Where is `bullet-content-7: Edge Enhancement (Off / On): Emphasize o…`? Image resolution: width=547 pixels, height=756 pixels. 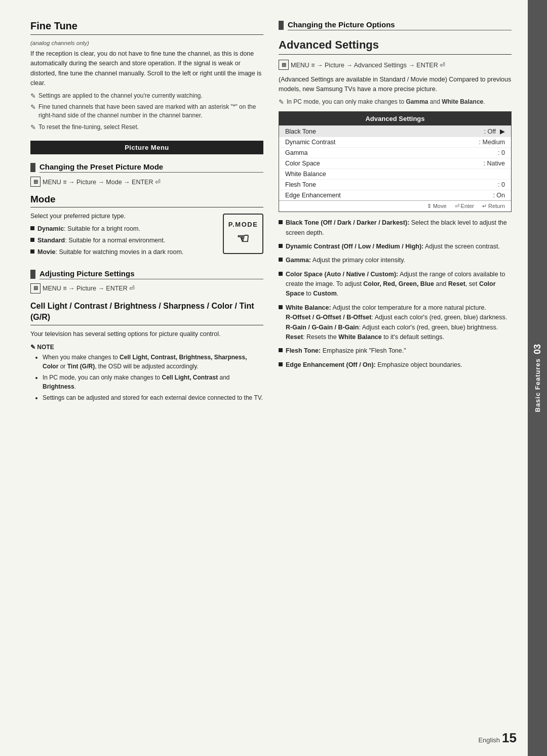
bullet-content-7: Edge Enhancement (Off / On): Emphasize o… is located at coordinates (399, 365).